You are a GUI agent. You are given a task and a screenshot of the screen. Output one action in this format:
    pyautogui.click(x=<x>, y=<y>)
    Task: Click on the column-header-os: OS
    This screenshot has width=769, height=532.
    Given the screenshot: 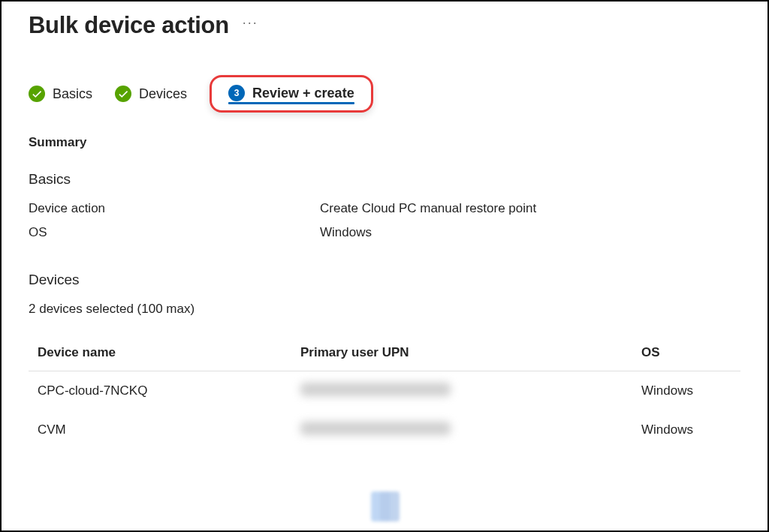 What is the action you would take?
    pyautogui.click(x=686, y=353)
    